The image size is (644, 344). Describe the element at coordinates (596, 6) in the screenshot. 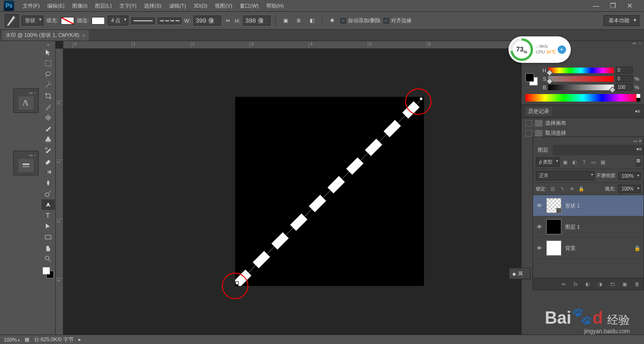

I see `minimize-button: ―` at that location.